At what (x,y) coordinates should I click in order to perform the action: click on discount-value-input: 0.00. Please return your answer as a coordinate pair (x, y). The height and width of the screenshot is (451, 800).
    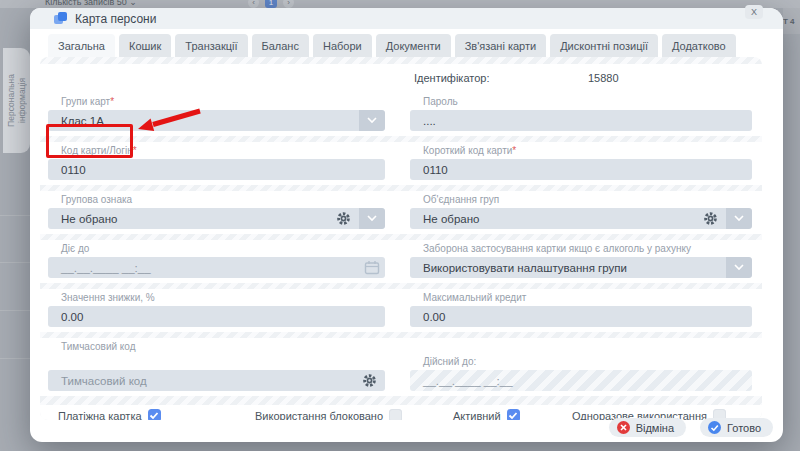
    Looking at the image, I should click on (216, 316).